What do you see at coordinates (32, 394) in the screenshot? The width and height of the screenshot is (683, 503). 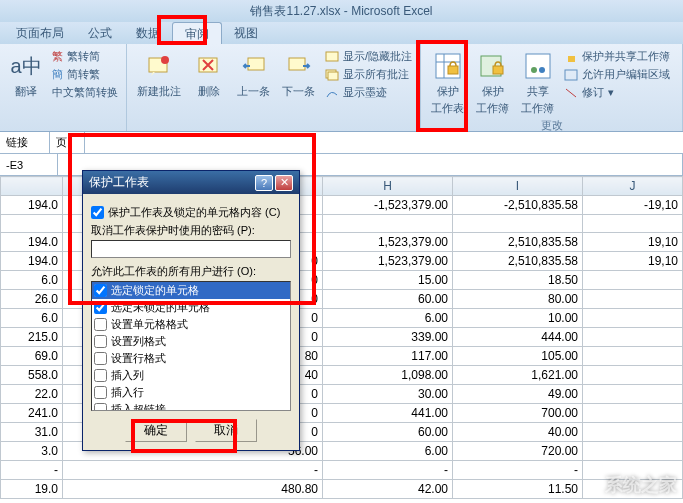 I see `cell: 22.0` at bounding box center [32, 394].